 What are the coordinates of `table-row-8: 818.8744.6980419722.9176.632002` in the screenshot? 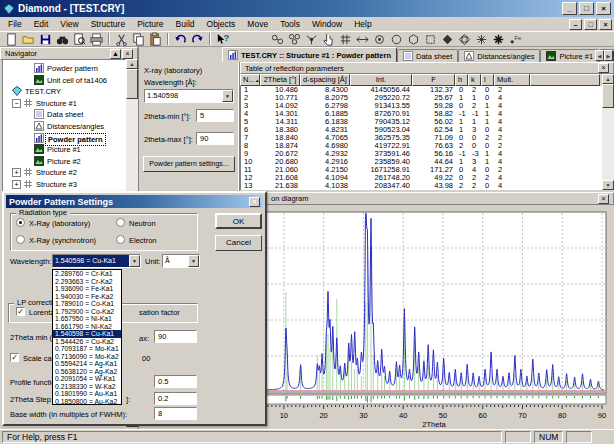 It's located at (428, 146).